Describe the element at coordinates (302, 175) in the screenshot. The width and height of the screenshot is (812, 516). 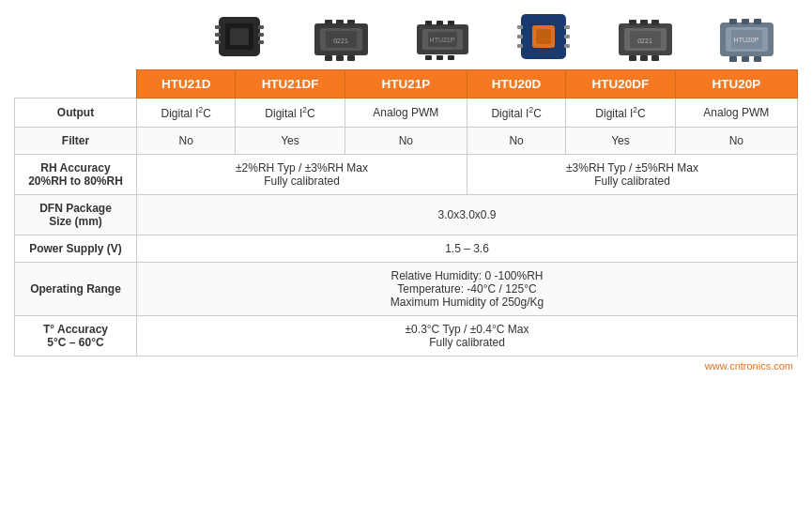
I see `cell-rh-accuracy-left: ±2%RH Typ / ±3%RH Max Fully calibrated` at that location.